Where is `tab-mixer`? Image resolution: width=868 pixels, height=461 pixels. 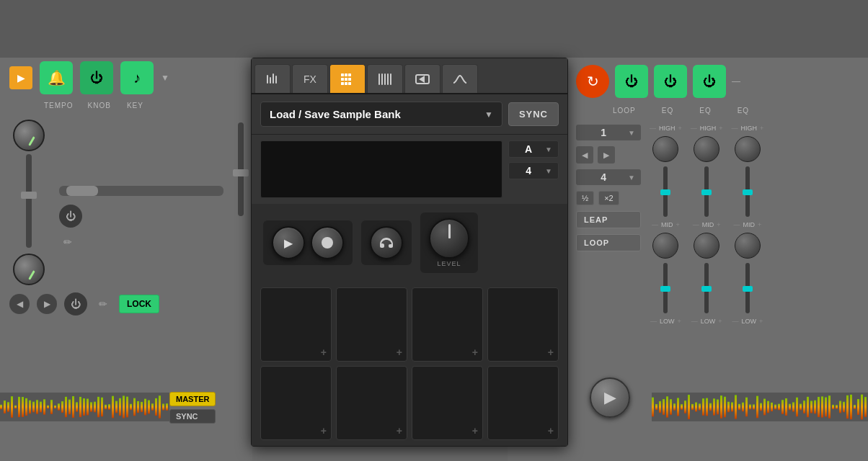 tab-mixer is located at coordinates (273, 79).